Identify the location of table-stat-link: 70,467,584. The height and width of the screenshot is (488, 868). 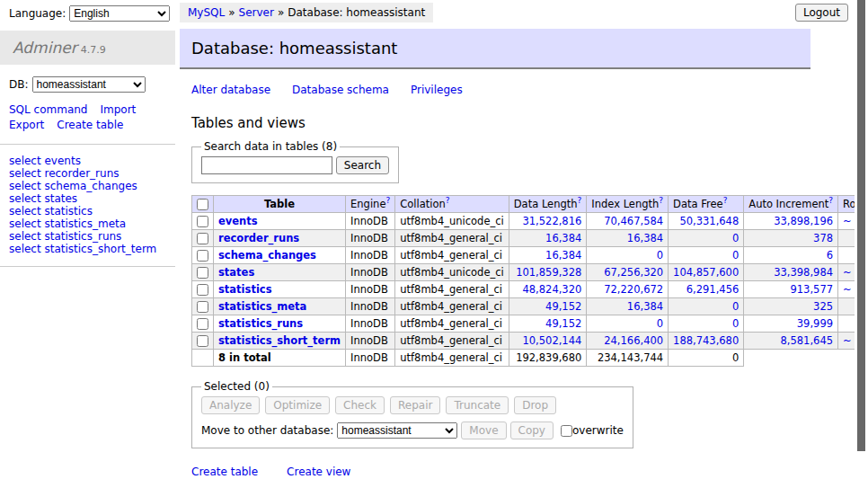
(633, 221).